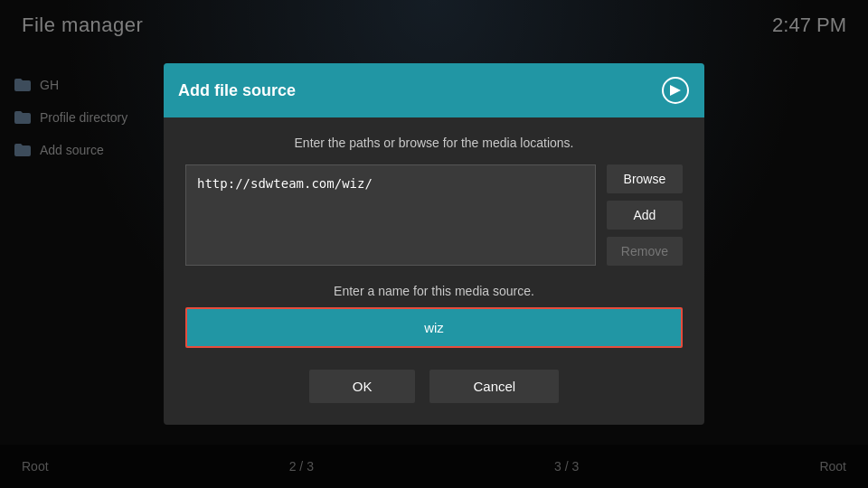 This screenshot has width=868, height=488. What do you see at coordinates (434, 327) in the screenshot?
I see `name-input` at bounding box center [434, 327].